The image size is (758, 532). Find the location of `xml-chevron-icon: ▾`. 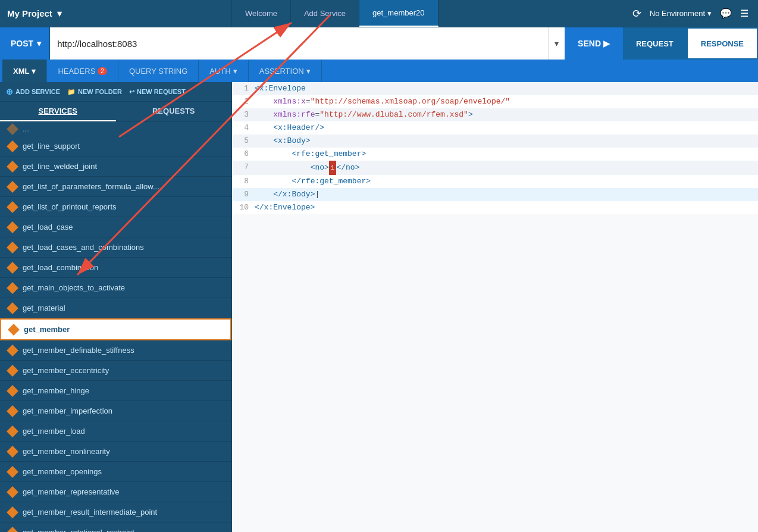

xml-chevron-icon: ▾ is located at coordinates (33, 71).